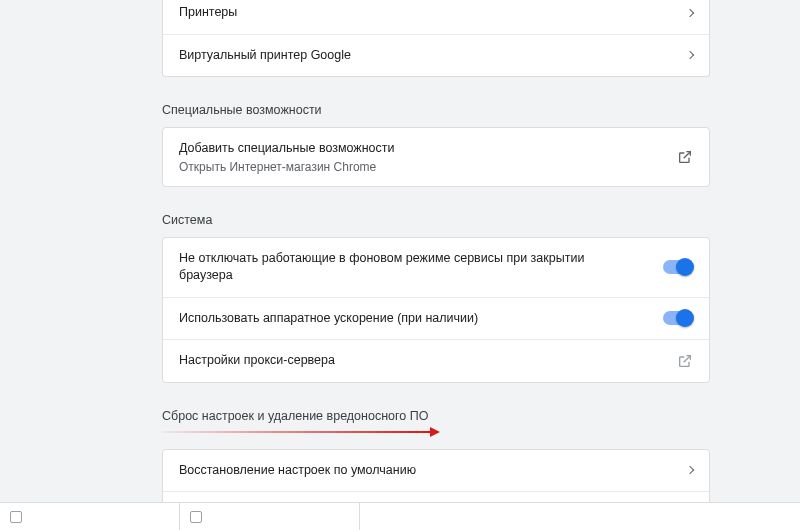 This screenshot has width=800, height=530. I want to click on restore-defaults-label: Восстановление настроек по умолчанию, so click(298, 471).